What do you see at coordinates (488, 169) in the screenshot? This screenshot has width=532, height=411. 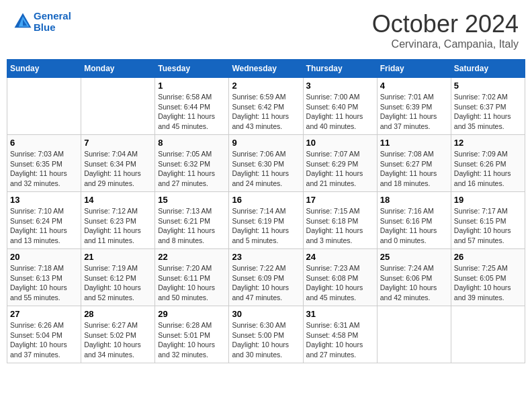 I see `day-info: Sunrise: 7:09 AMSunset: 6:26 PMDaylight:…` at bounding box center [488, 169].